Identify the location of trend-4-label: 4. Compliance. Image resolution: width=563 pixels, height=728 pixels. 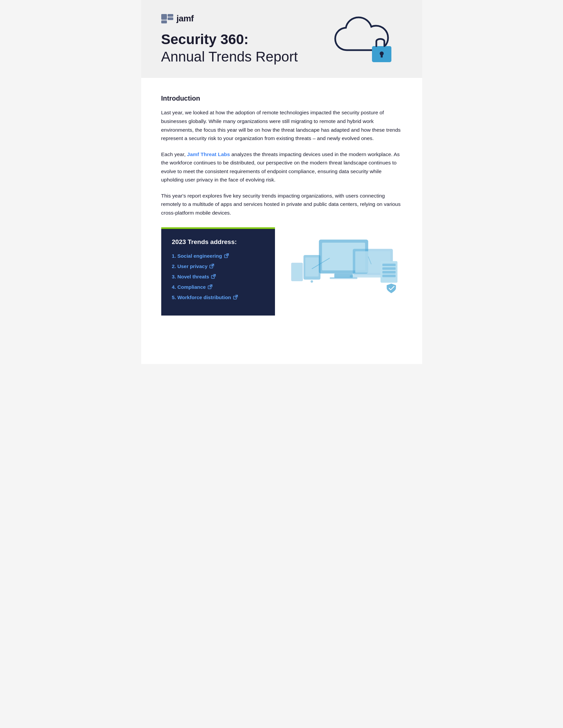
(189, 287).